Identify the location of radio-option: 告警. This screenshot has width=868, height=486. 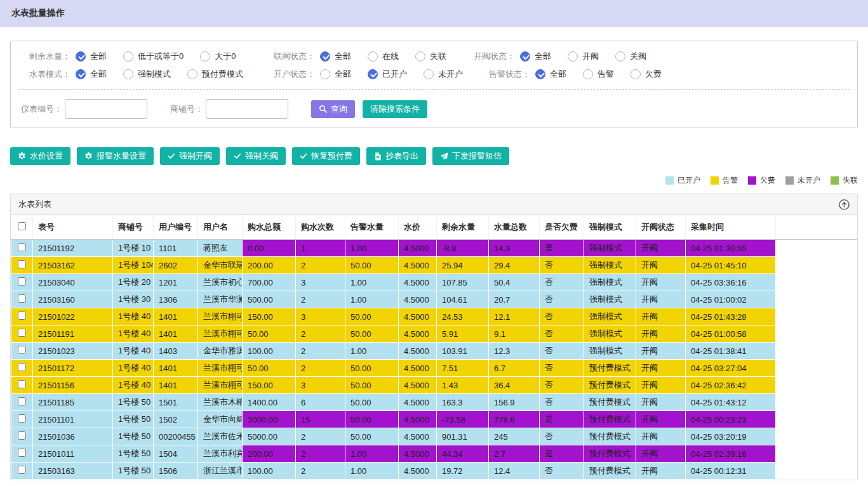
(598, 74).